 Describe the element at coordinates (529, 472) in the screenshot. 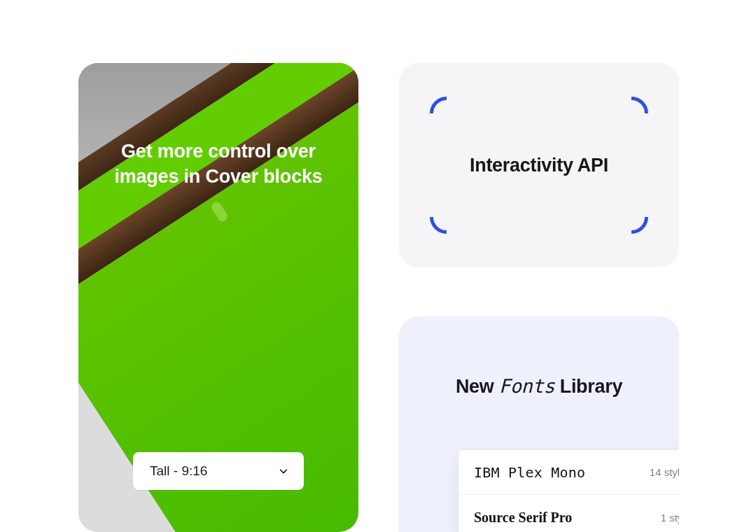

I see `font-name: IBM Plex Mono` at that location.